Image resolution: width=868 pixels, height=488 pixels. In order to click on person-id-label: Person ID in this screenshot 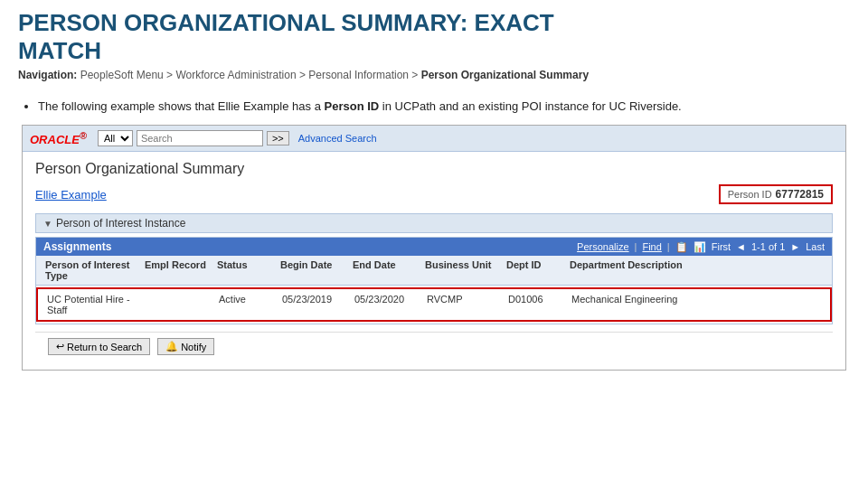, I will do `click(750, 194)`.